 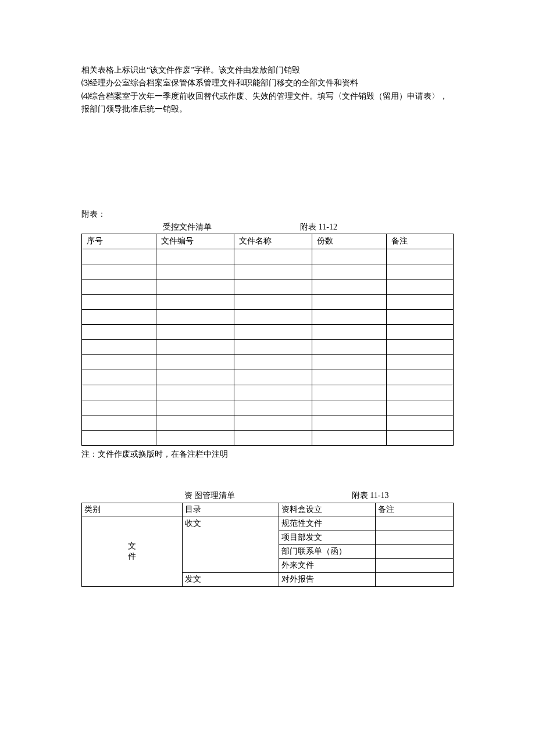 What do you see at coordinates (268, 83) in the screenshot?
I see `paragraph-2: ⑶经理办公室综合档案室保管体系管理文件和职能部门移交的全部文件和资料` at bounding box center [268, 83].